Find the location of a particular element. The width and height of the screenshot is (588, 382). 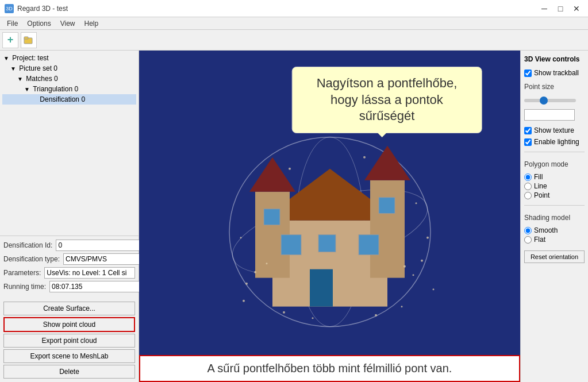

shading-model-group: Smooth Flat is located at coordinates (554, 235).